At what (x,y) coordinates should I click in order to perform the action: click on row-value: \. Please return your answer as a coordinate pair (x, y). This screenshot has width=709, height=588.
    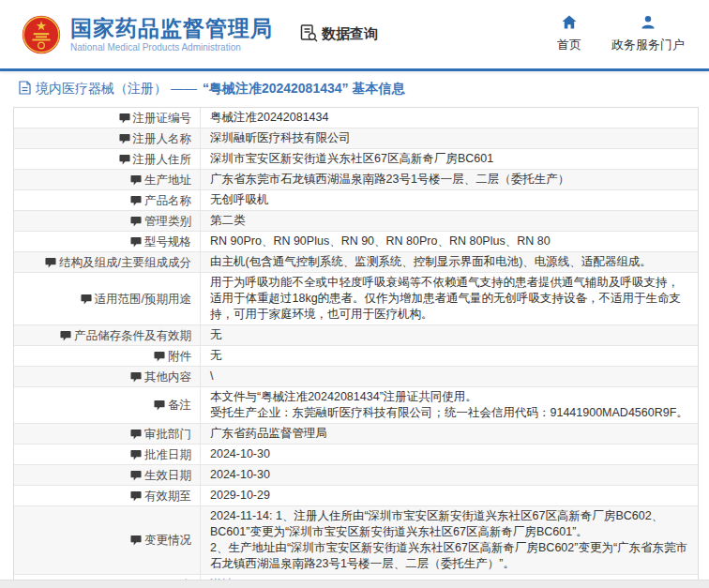
    Looking at the image, I should click on (449, 377).